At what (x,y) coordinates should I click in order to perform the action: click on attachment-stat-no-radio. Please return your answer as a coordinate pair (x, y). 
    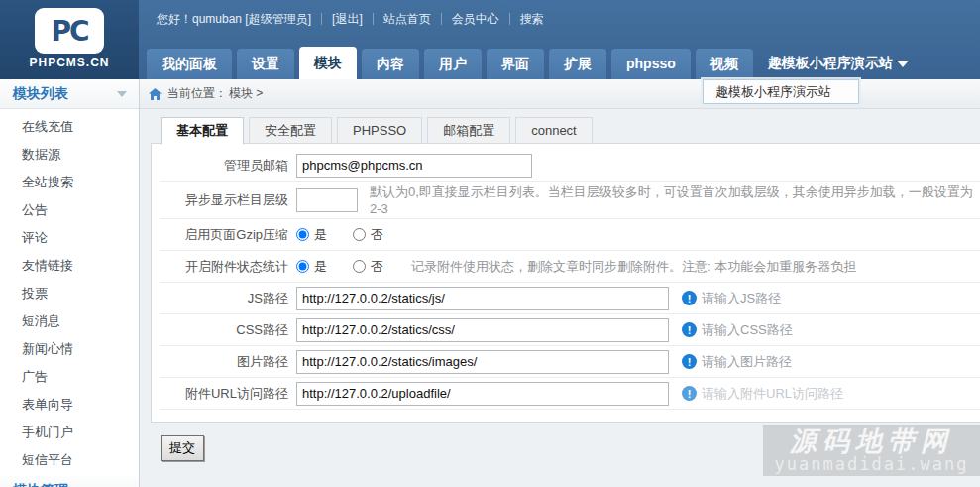
    Looking at the image, I should click on (359, 266).